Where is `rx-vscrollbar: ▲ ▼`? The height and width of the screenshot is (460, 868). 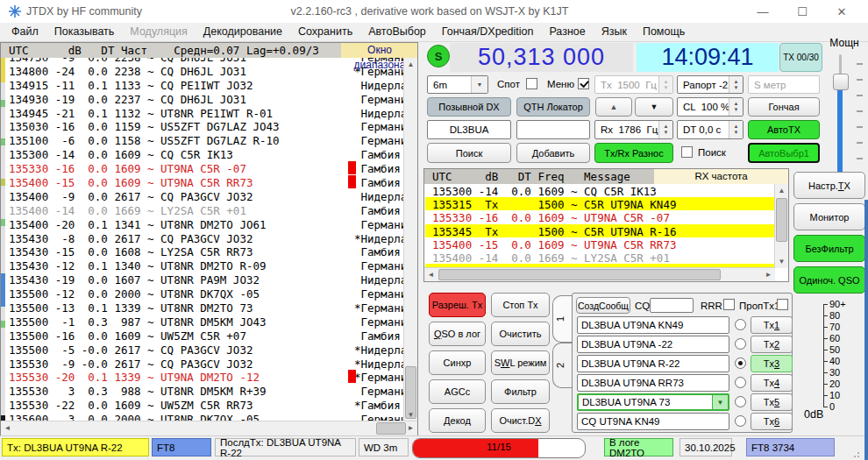
rx-vscrollbar: ▲ ▼ is located at coordinates (781, 226).